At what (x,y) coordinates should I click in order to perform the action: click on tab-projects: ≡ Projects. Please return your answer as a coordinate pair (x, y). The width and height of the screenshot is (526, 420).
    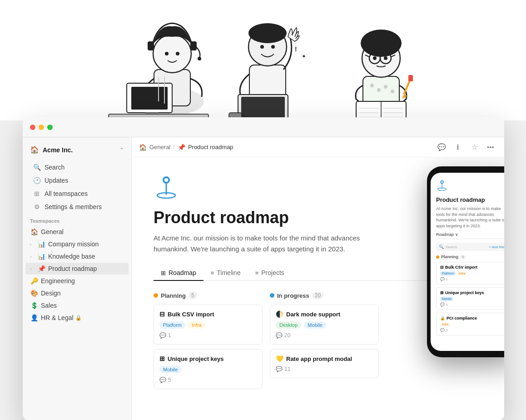
    Looking at the image, I should click on (270, 273).